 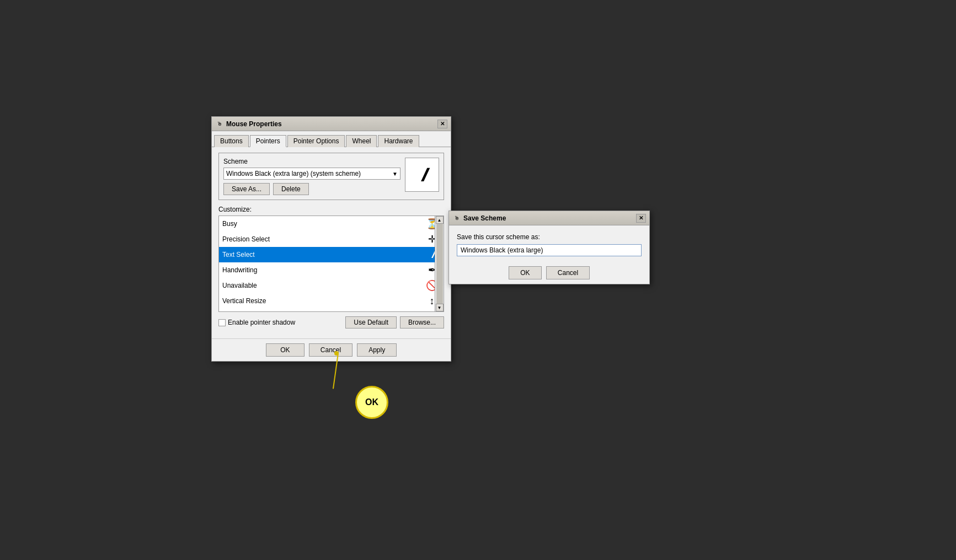 I want to click on customize-label: Customize:, so click(x=331, y=209).